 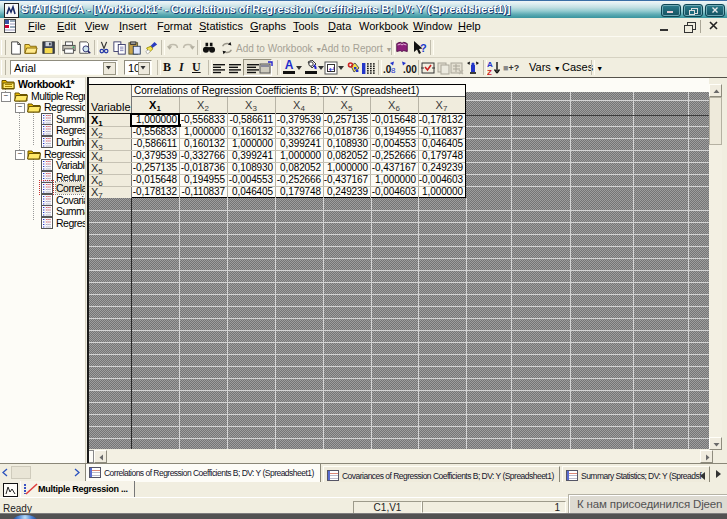 What do you see at coordinates (394, 70) in the screenshot?
I see `svg-text: 8` at bounding box center [394, 70].